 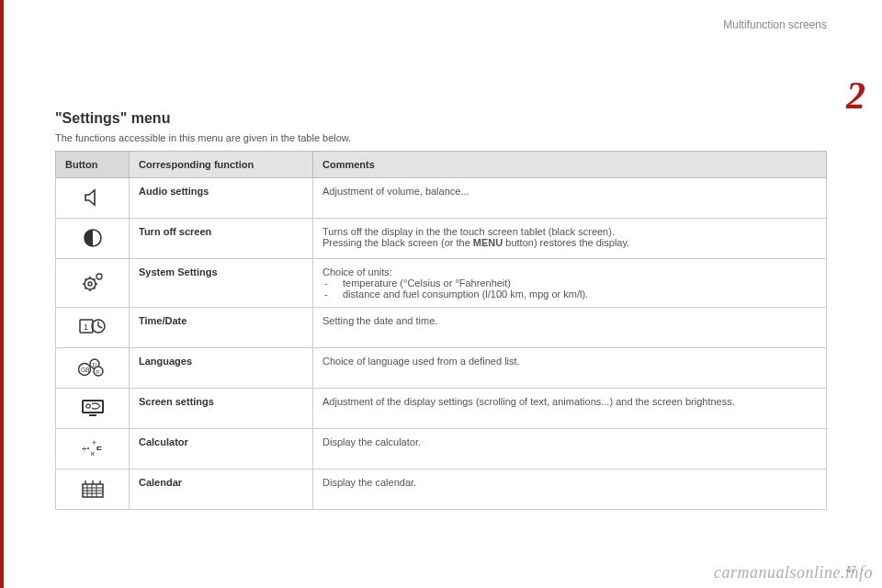 I want to click on comment-bullet: temperature (°Celsius or °Fahrenheit), so click(x=570, y=283).